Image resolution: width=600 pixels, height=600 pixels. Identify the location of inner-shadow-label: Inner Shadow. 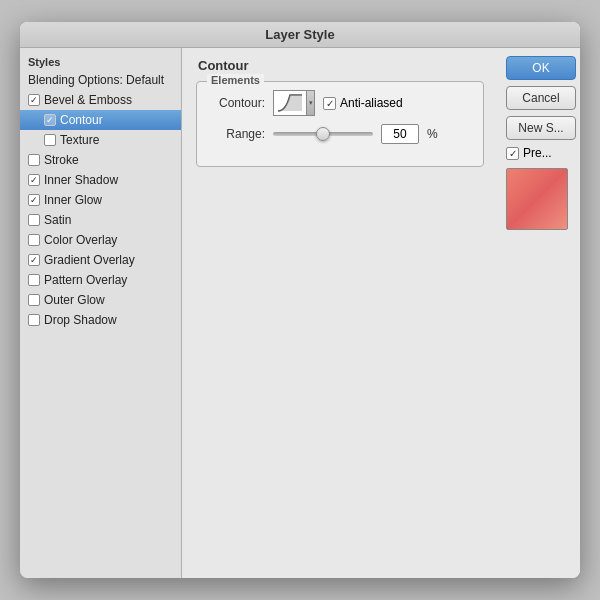
(81, 180).